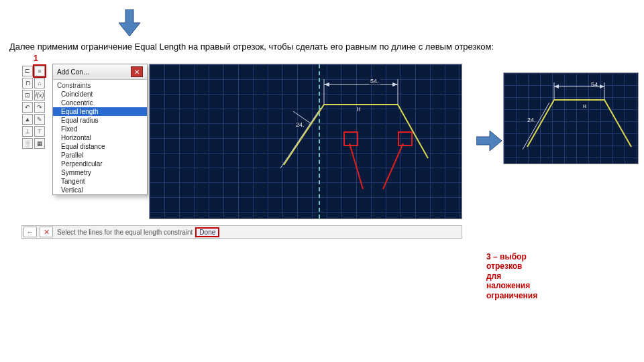 The image size is (644, 362). What do you see at coordinates (36, 58) in the screenshot?
I see `step-marker-1: 1` at bounding box center [36, 58].